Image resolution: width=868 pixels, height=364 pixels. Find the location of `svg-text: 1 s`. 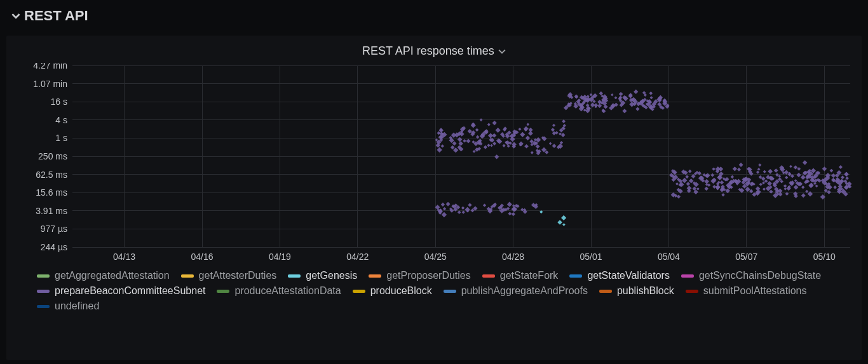

svg-text: 1 s is located at coordinates (61, 138).